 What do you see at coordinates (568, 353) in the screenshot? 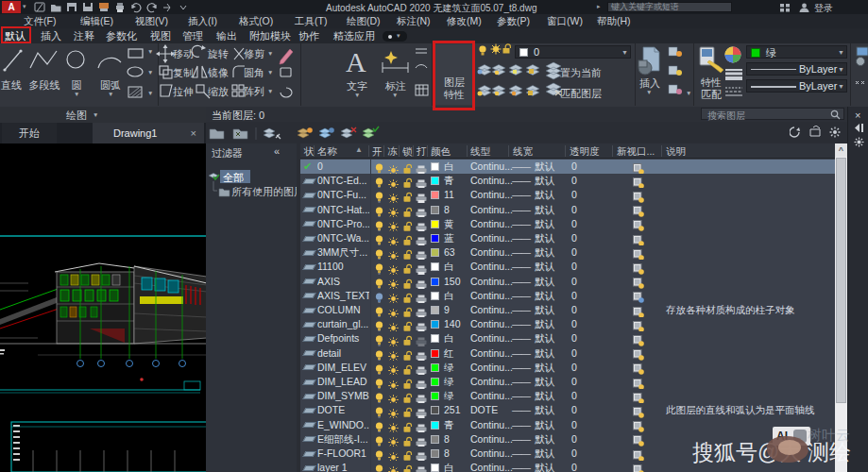
I see `layer-row-detail: detail红Continu...——默认0` at bounding box center [568, 353].